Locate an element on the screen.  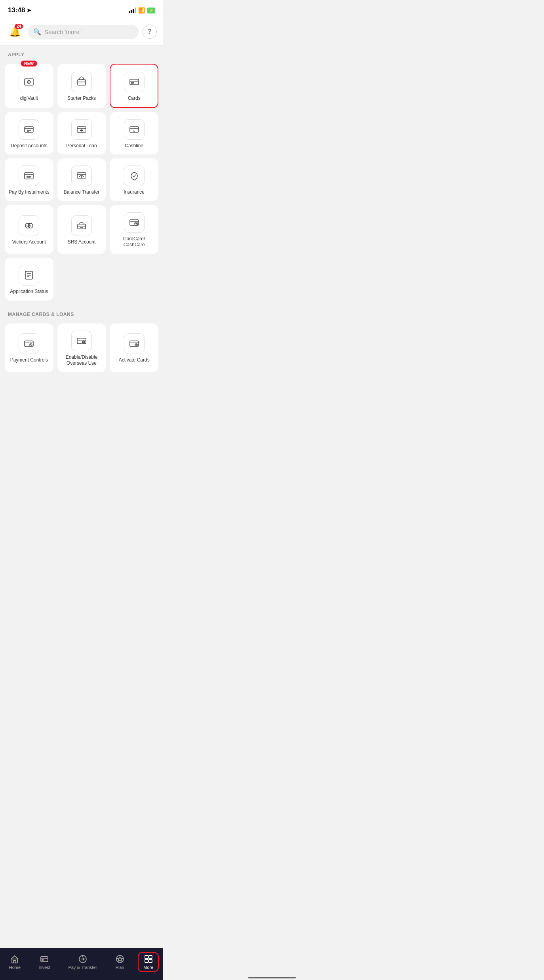
grid-item-activateCards: Activate Cards is located at coordinates (134, 348).